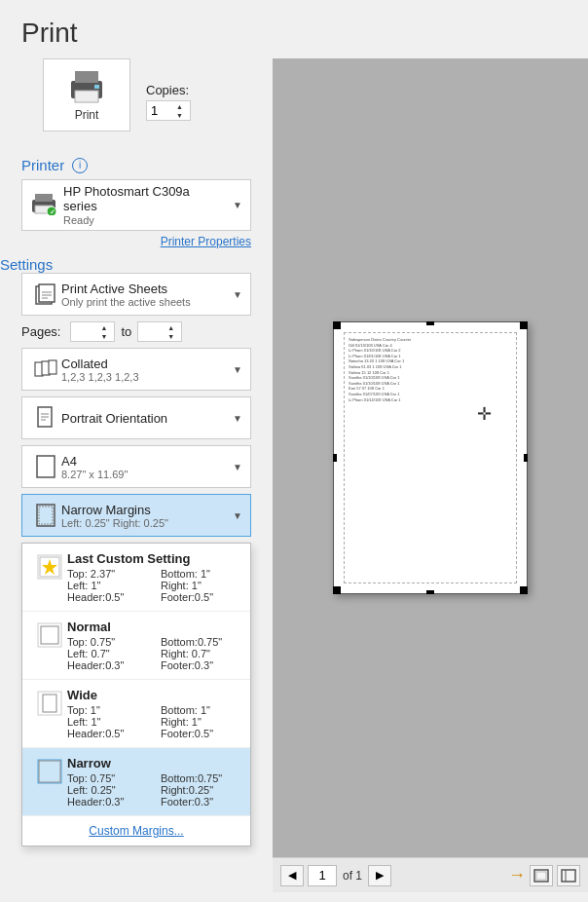 The height and width of the screenshot is (902, 588). I want to click on print-sheets-title: Print Active Sheets, so click(144, 288).